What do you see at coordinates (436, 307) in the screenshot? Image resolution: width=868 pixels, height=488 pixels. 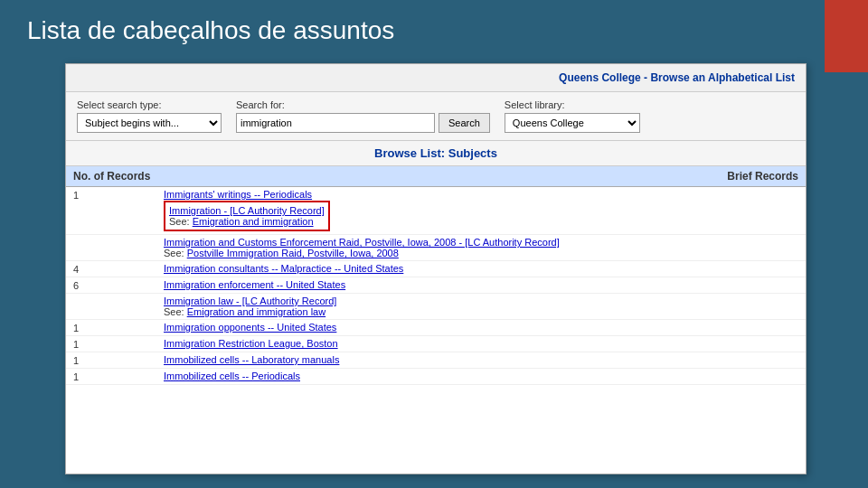 I see `table-row: Immigration law - [LC Authority Record] …` at bounding box center [436, 307].